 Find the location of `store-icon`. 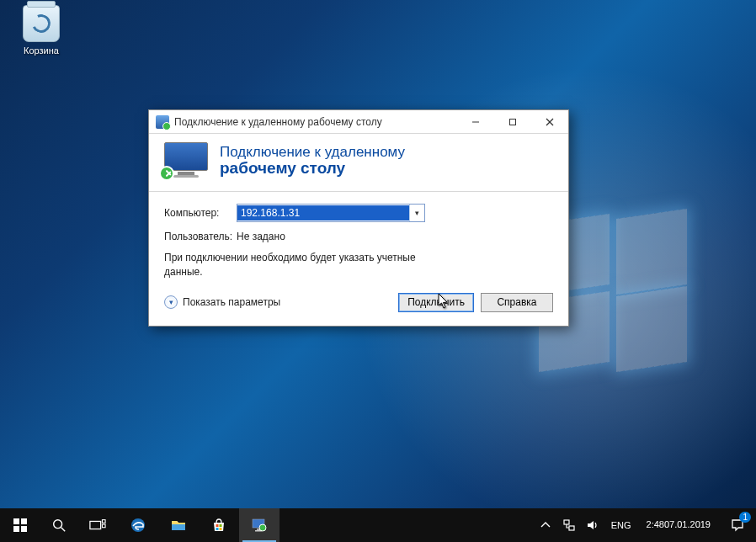

store-icon is located at coordinates (219, 525).